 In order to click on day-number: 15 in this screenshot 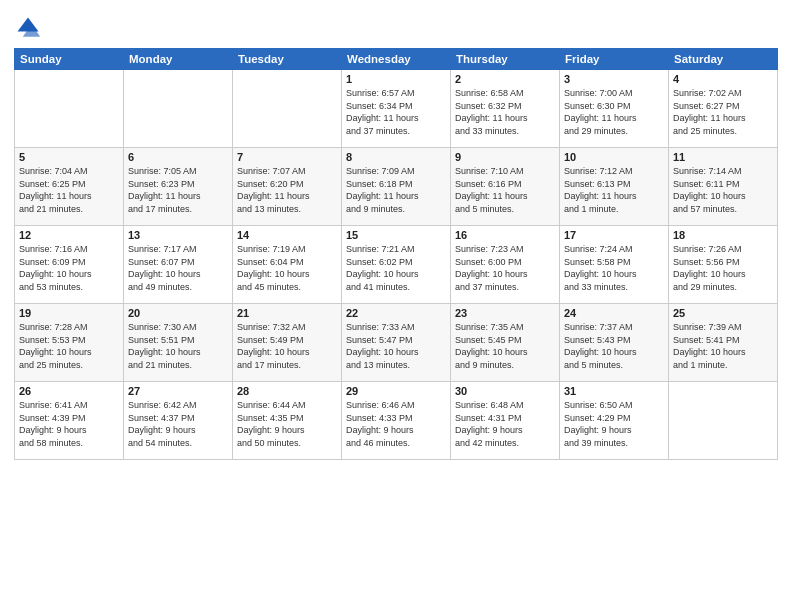, I will do `click(396, 235)`.